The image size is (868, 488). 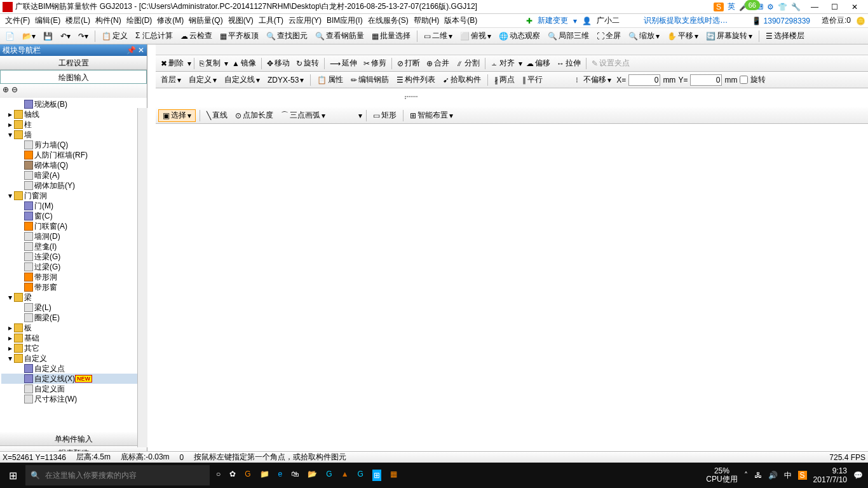 I want to click on batchsel-button: ▦ 批量选择, so click(x=391, y=36).